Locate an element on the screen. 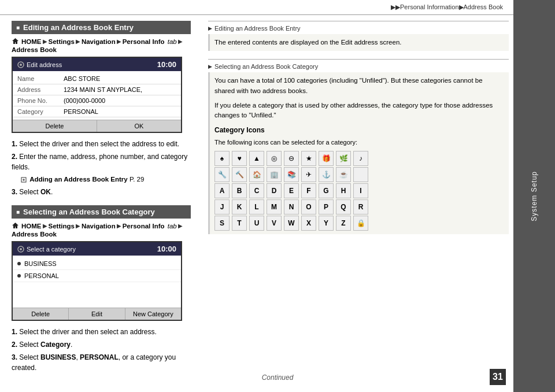 Image resolution: width=555 pixels, height=392 pixels. cat-icon-hammer: 🔨 is located at coordinates (239, 175).